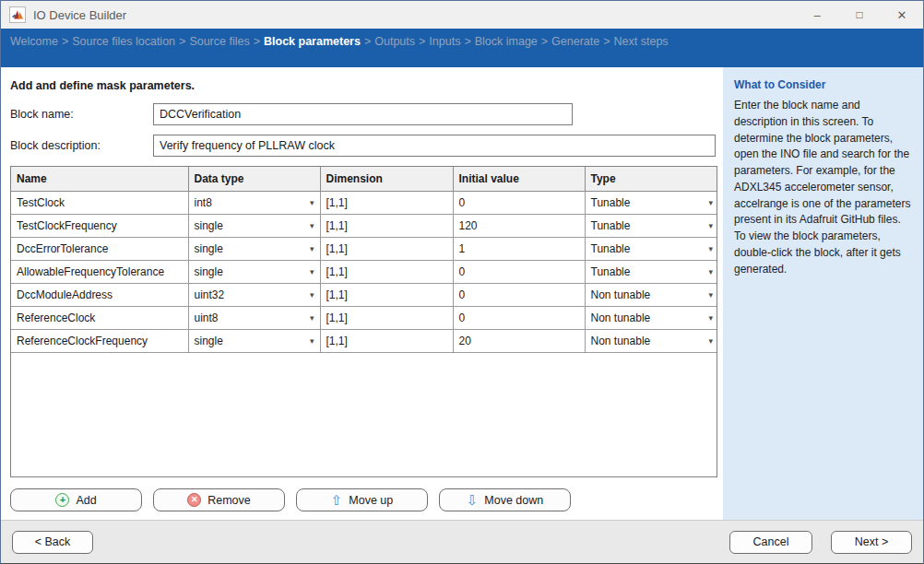 The height and width of the screenshot is (564, 924). What do you see at coordinates (364, 179) in the screenshot?
I see `table-header-row: Name Data type Dimension Initial value T…` at bounding box center [364, 179].